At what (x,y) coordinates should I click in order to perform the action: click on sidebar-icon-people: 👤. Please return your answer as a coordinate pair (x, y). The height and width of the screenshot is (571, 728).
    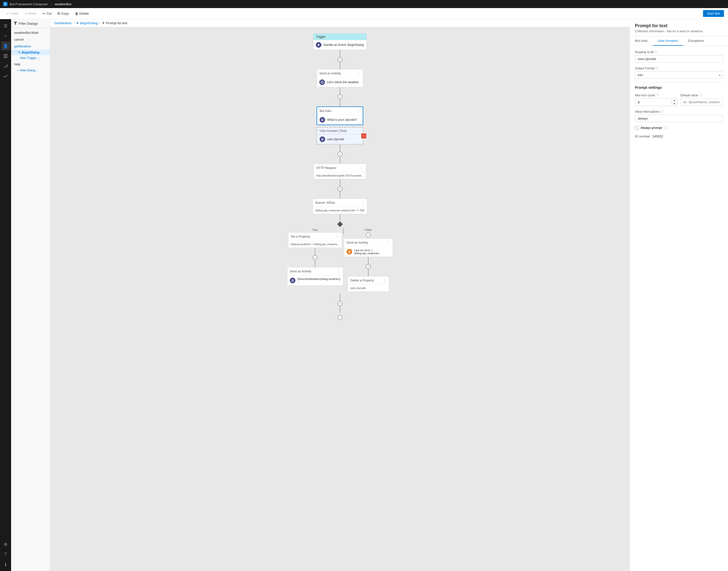
    Looking at the image, I should click on (5, 46).